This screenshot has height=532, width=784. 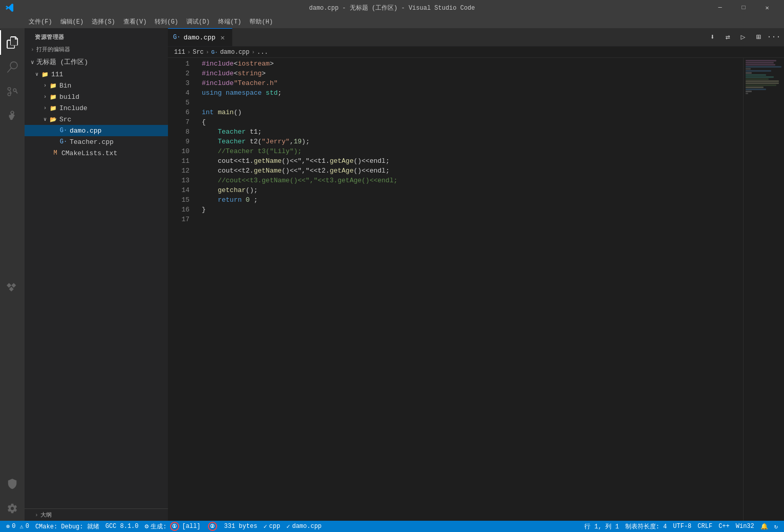 What do you see at coordinates (241, 526) in the screenshot?
I see `status-filesize: 331 bytes` at bounding box center [241, 526].